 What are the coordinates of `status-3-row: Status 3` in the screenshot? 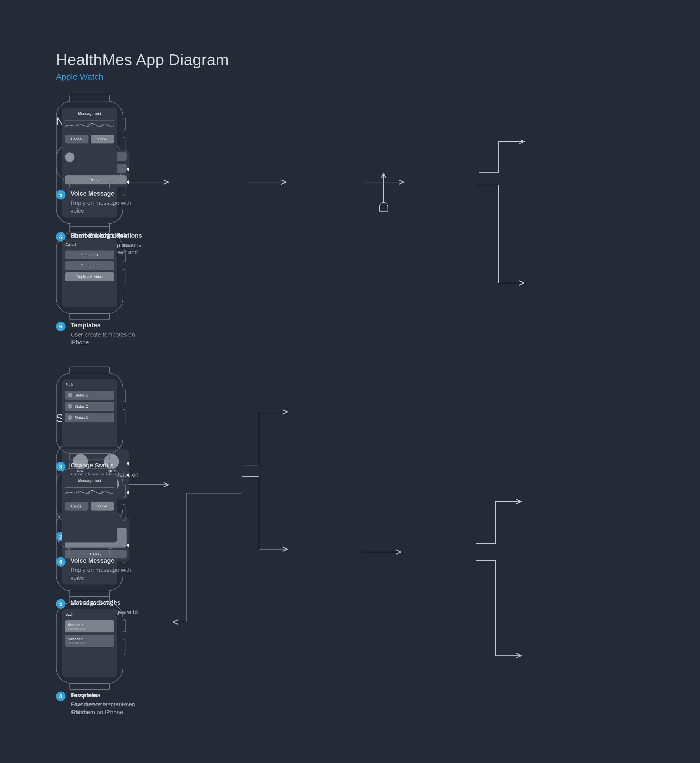 It's located at (89, 418).